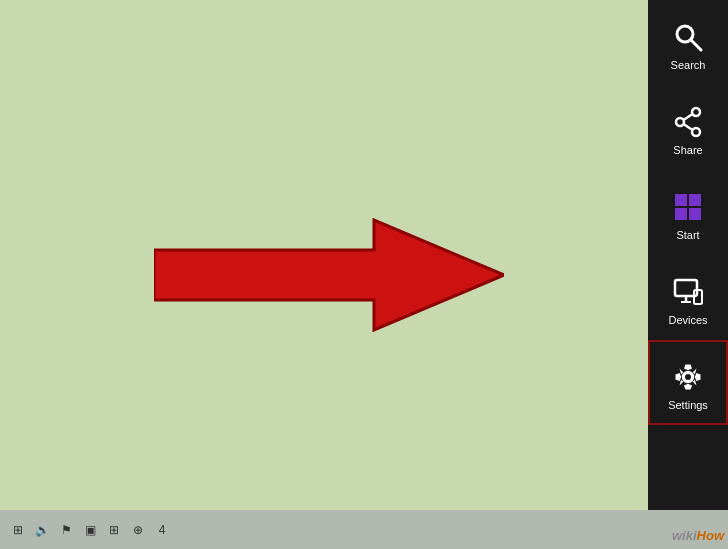 Image resolution: width=728 pixels, height=549 pixels. I want to click on devices-label: Devices, so click(688, 320).